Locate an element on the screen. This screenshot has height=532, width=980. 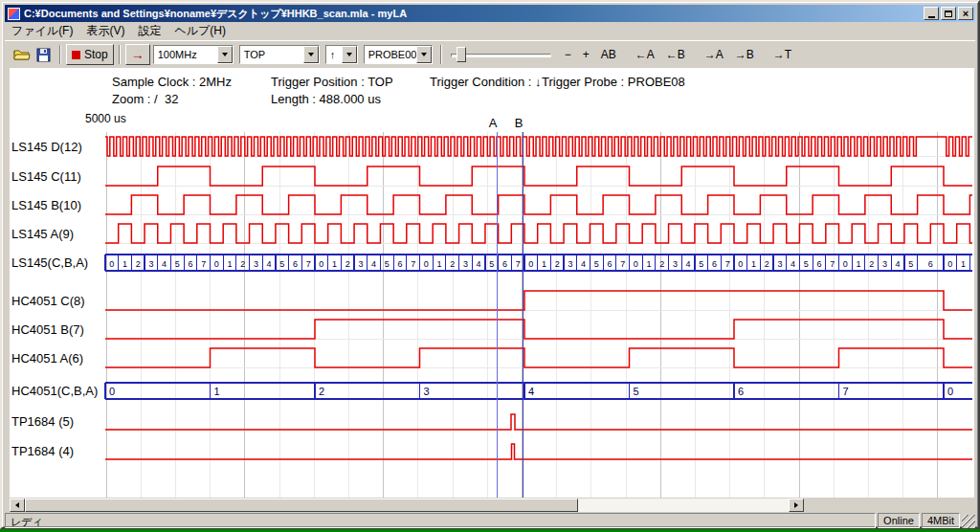
scroll-left-icon is located at coordinates (17, 505).